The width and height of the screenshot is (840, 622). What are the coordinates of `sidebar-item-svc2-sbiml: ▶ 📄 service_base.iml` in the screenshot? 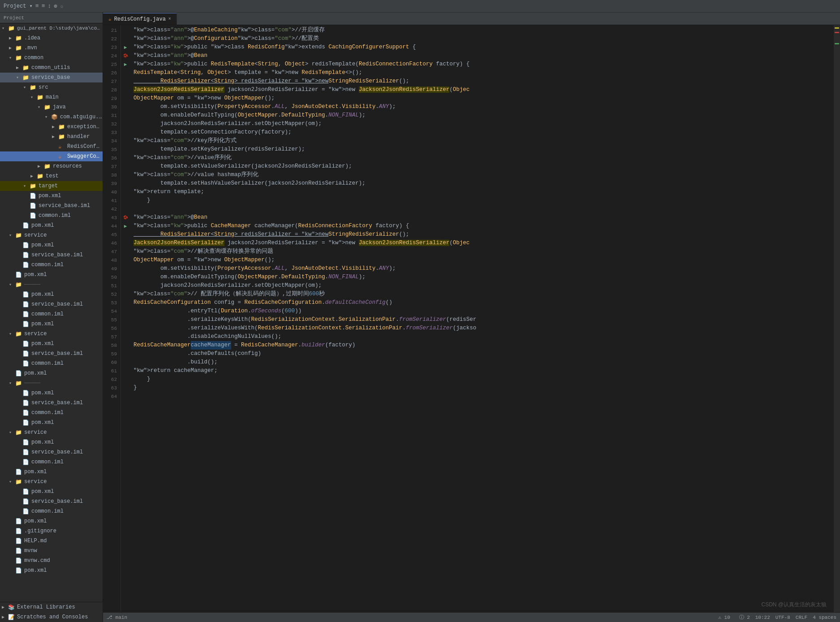 It's located at (51, 354).